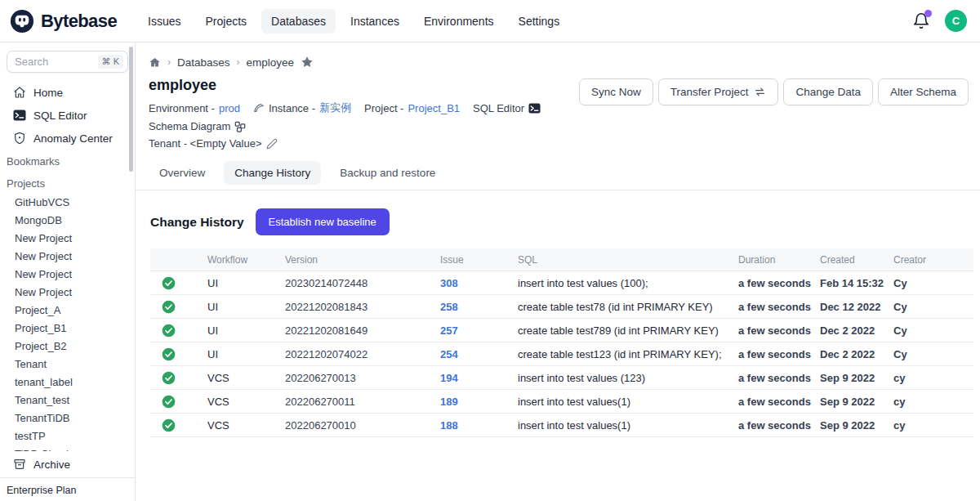 This screenshot has height=501, width=980. I want to click on breadcrumb-employee: employee, so click(271, 62).